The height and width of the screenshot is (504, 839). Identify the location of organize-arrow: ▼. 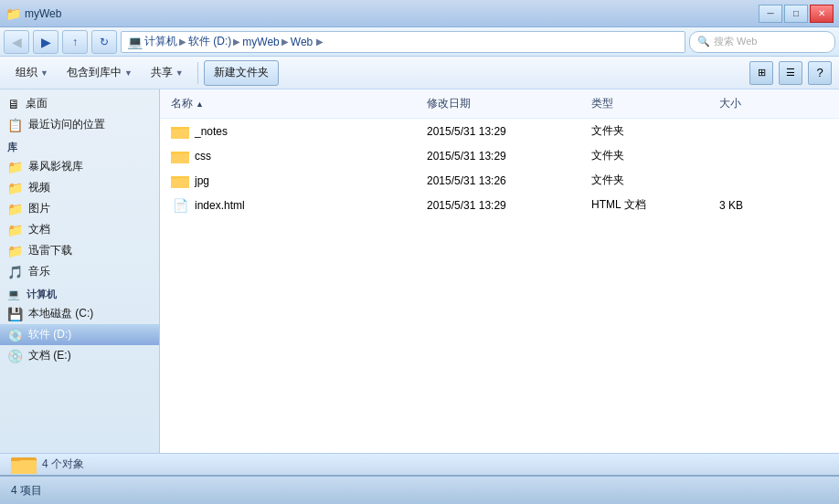
(44, 73).